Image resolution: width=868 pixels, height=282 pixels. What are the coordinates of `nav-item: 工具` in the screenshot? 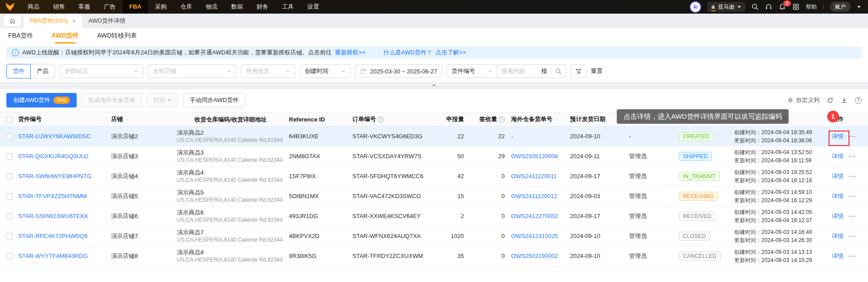 It's located at (288, 7).